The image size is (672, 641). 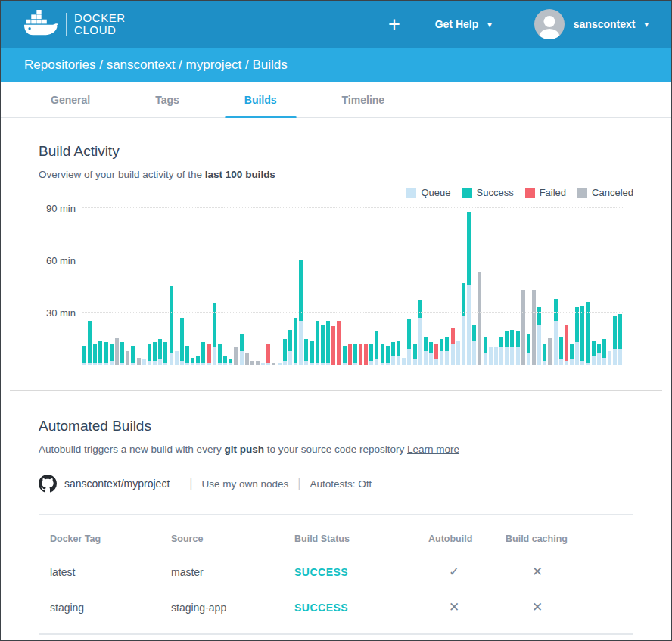 I want to click on repo-name: sanscontext/myproject, so click(x=117, y=484).